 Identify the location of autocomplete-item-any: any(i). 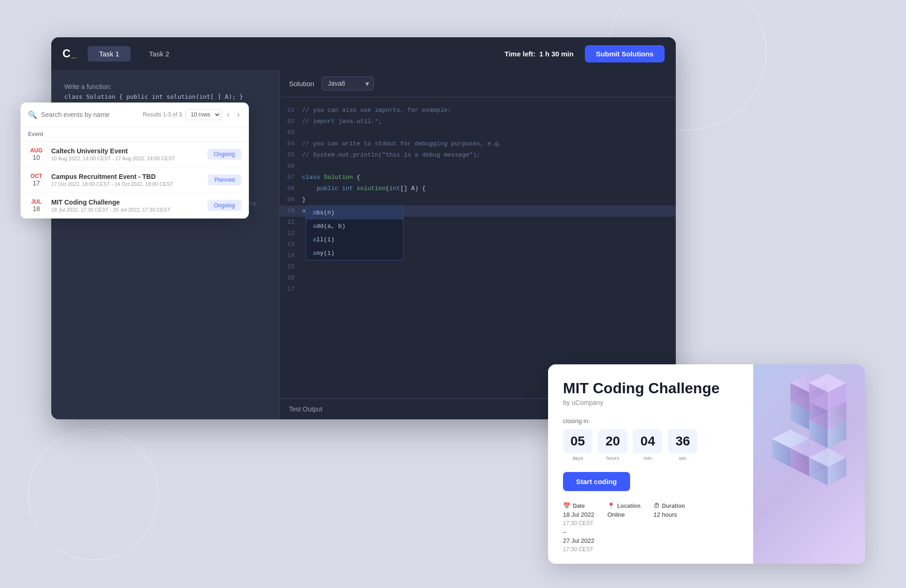
(355, 253).